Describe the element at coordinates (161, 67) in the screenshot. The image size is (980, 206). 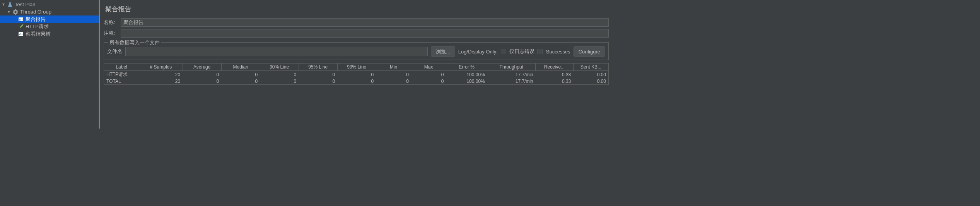
I see `col-samples: # Samples` at that location.